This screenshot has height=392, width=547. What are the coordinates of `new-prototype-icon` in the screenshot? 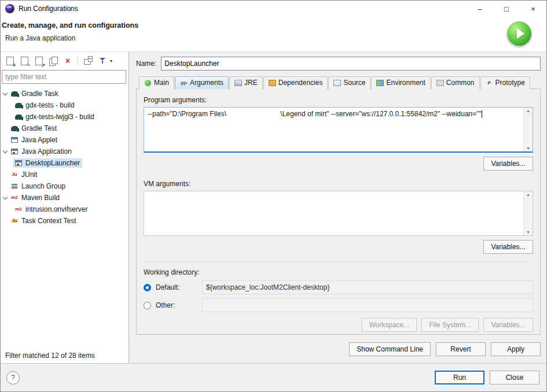 It's located at (24, 61).